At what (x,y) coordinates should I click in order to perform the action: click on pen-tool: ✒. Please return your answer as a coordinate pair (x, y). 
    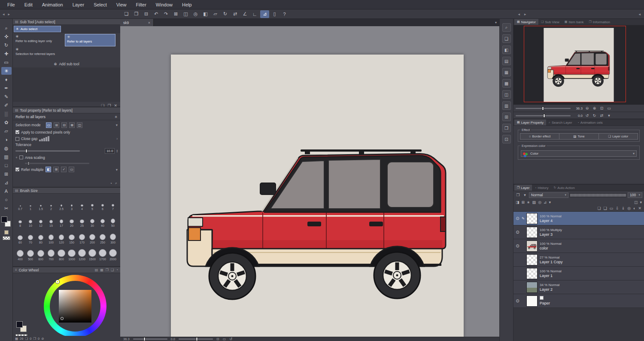
    Looking at the image, I should click on (6, 88).